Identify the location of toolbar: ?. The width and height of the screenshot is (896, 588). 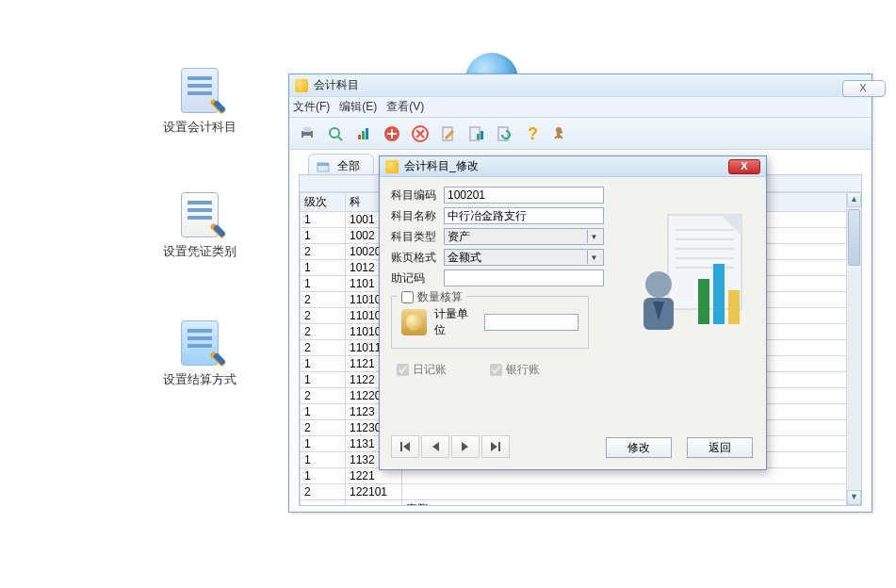
(580, 134).